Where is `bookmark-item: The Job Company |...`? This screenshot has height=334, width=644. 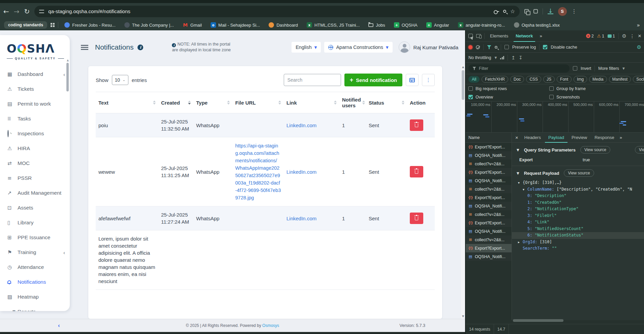
bookmark-item: The Job Company |... is located at coordinates (149, 25).